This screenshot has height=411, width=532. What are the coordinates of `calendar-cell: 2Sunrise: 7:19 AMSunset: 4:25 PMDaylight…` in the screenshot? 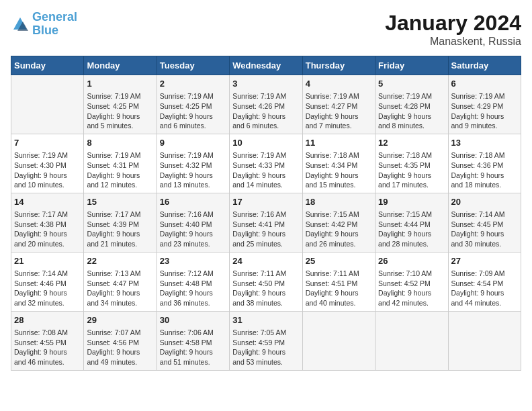 It's located at (193, 105).